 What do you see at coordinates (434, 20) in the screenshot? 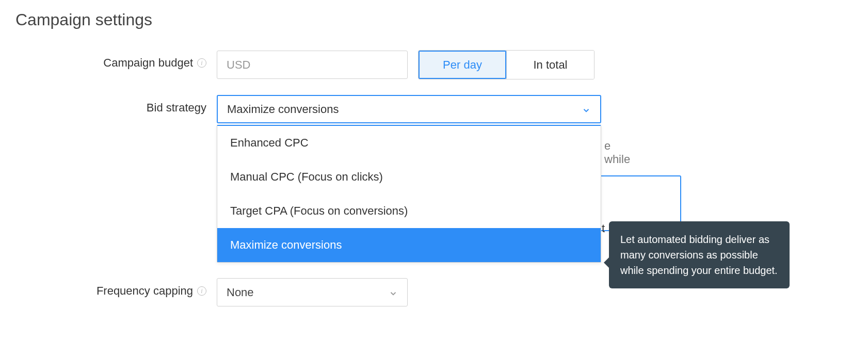
I see `page-title: Campaign settings` at bounding box center [434, 20].